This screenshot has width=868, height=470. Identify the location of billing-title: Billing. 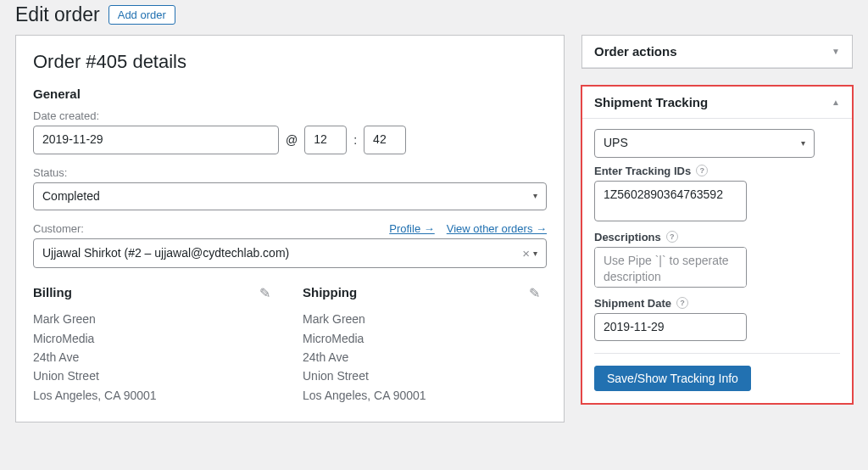
(155, 292).